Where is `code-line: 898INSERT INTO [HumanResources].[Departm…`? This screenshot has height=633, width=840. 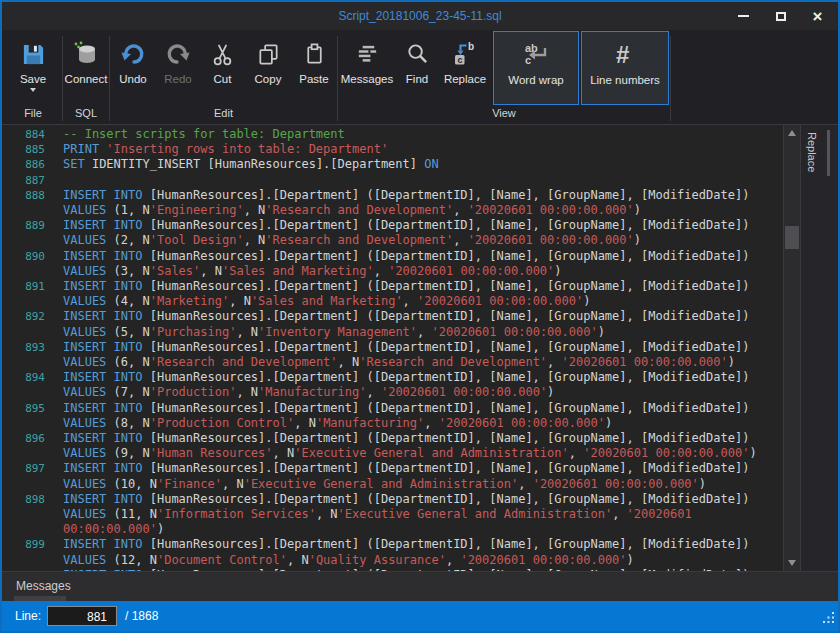 code-line: 898INSERT INTO [HumanResources].[Departm… is located at coordinates (392, 515).